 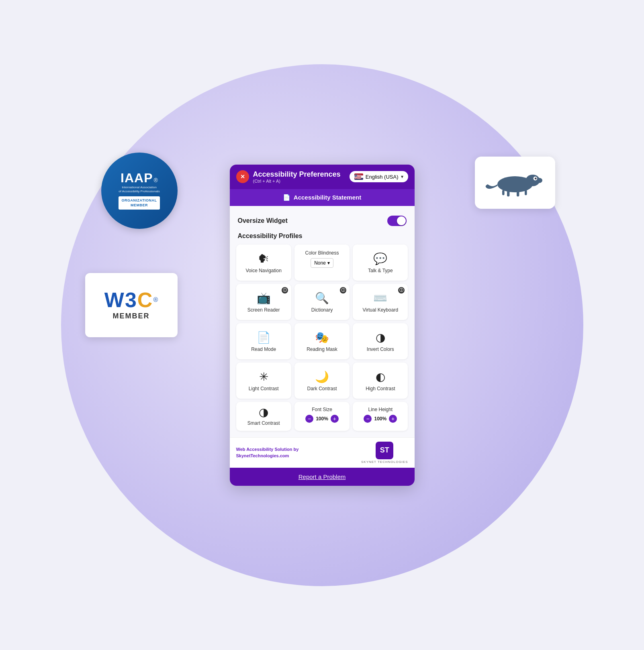 What do you see at coordinates (385, 462) in the screenshot?
I see `st-name: SKYNET TECHNOLOGIES` at bounding box center [385, 462].